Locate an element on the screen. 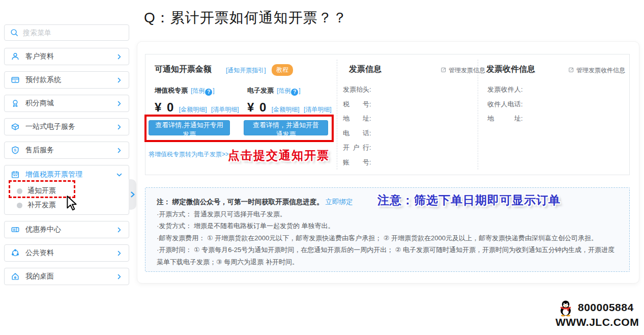 This screenshot has height=335, width=644. sidebar-group-label: 增值税票开票管理 is located at coordinates (71, 175).